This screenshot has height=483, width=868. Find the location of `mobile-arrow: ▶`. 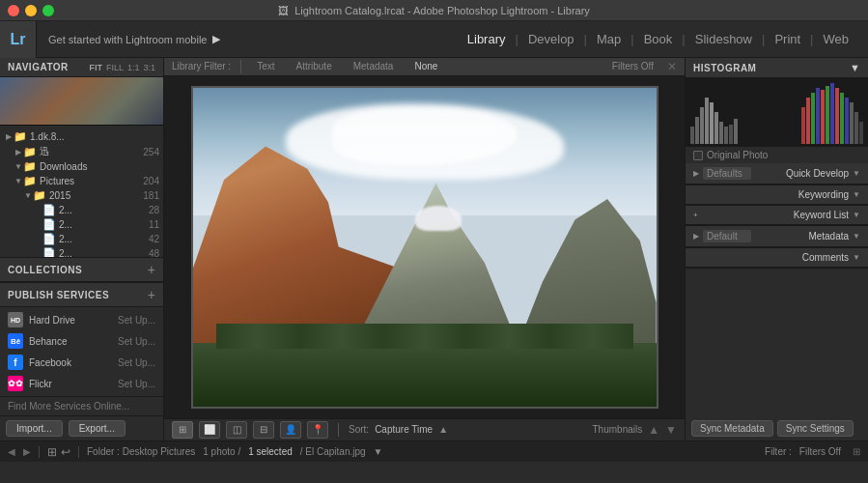

mobile-arrow: ▶ is located at coordinates (216, 39).